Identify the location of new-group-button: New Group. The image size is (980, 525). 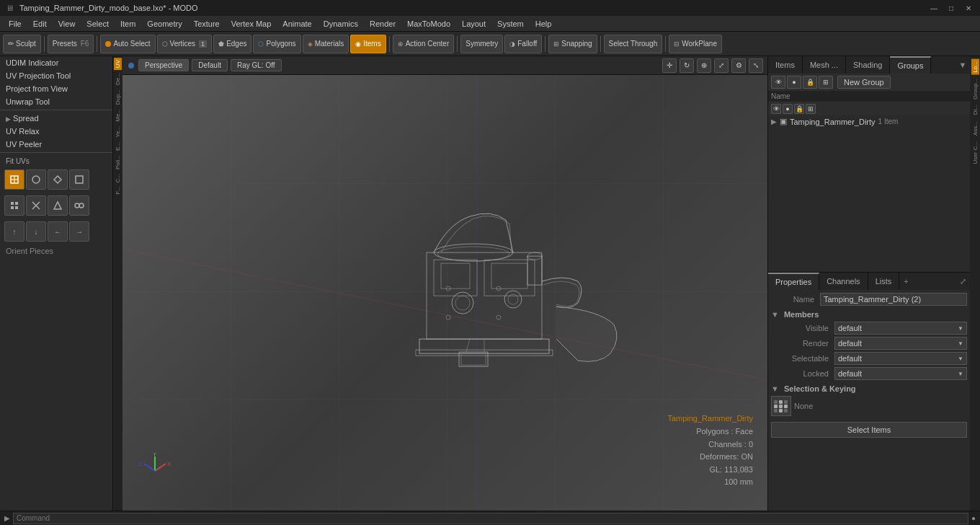
(864, 82).